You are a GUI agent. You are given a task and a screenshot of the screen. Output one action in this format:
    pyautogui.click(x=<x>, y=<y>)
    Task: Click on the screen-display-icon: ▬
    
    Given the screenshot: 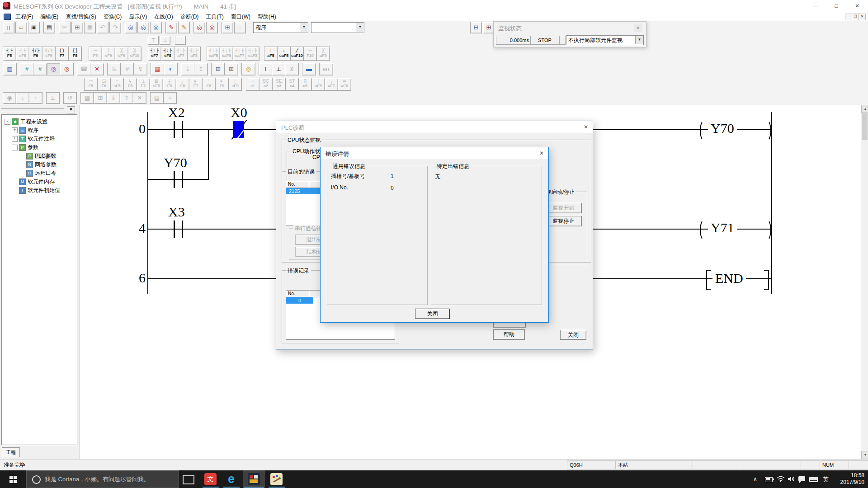 What is the action you would take?
    pyautogui.click(x=309, y=69)
    